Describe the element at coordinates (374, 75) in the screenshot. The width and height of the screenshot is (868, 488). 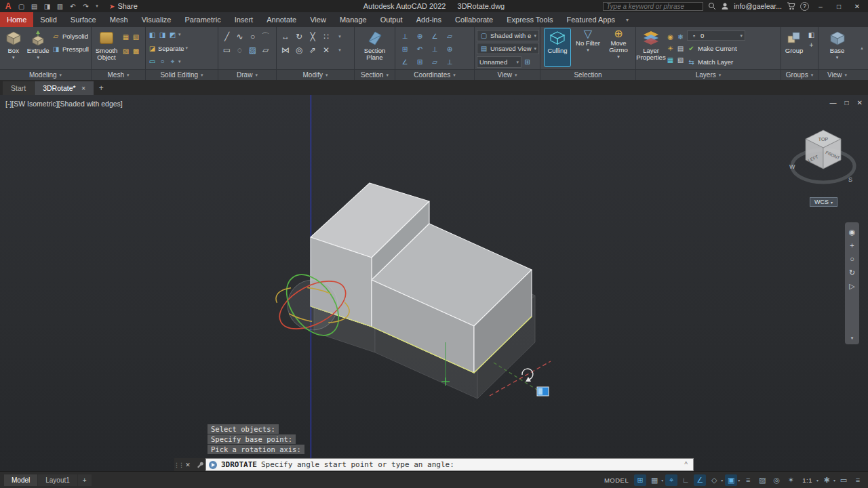
I see `panel-label-section: Section▾` at that location.